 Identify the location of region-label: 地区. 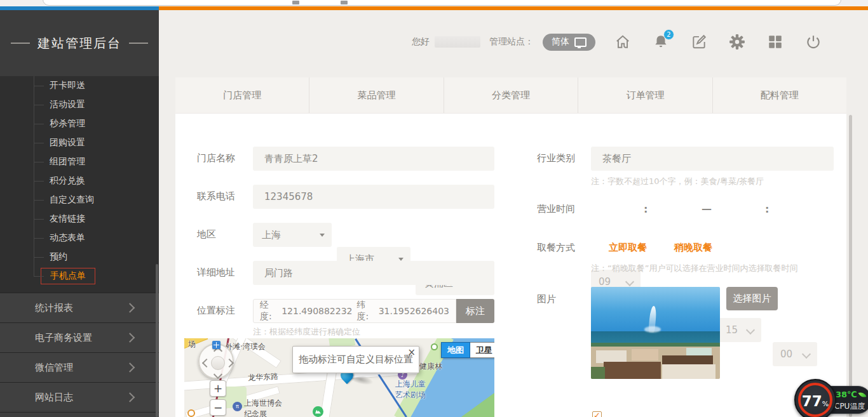
(207, 235).